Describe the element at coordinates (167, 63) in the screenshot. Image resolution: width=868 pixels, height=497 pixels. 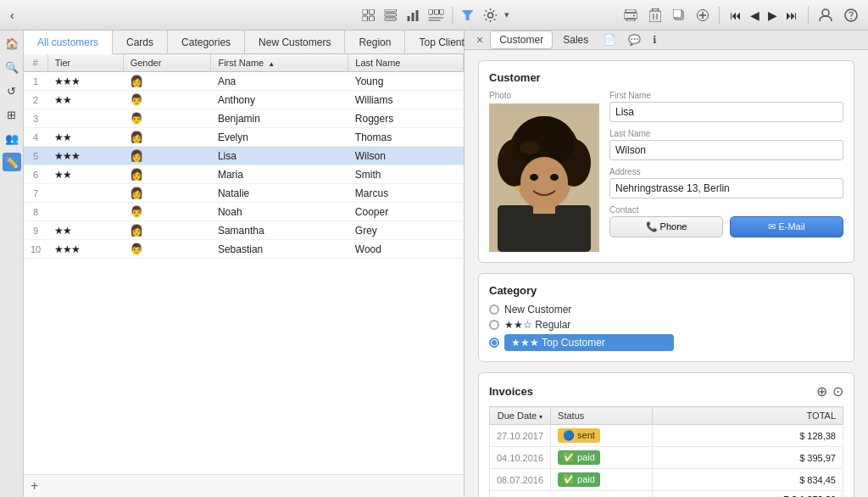
I see `col-gender: Gender` at that location.